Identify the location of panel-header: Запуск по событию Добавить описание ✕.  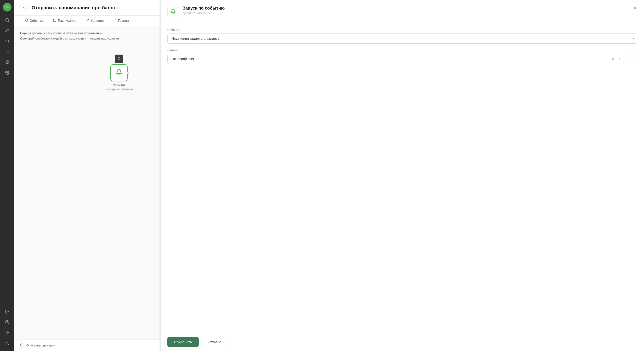
(402, 11).